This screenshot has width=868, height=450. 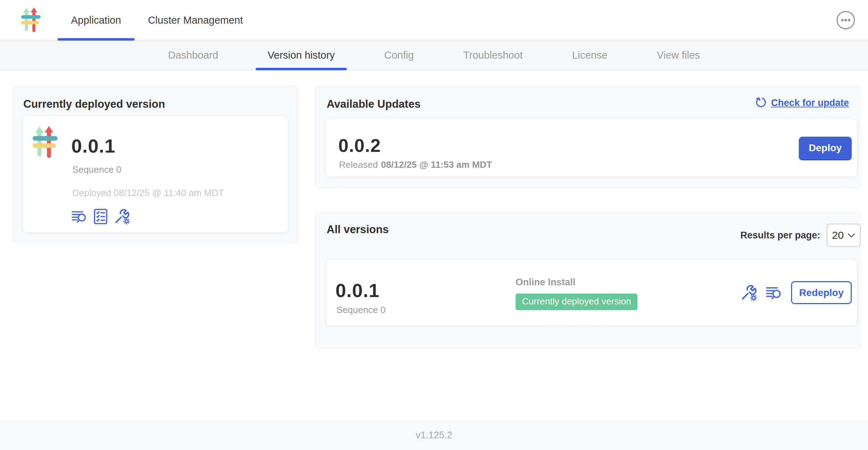 What do you see at coordinates (493, 55) in the screenshot?
I see `subnav-troubleshoot: Troubleshoot` at bounding box center [493, 55].